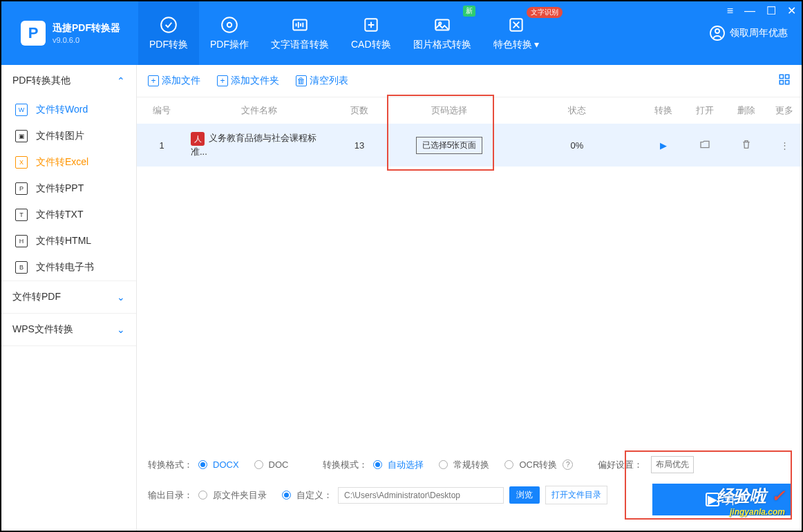 The height and width of the screenshot is (532, 803). What do you see at coordinates (762, 11) in the screenshot?
I see `window-controls: ≡ — ☐ ✕` at bounding box center [762, 11].